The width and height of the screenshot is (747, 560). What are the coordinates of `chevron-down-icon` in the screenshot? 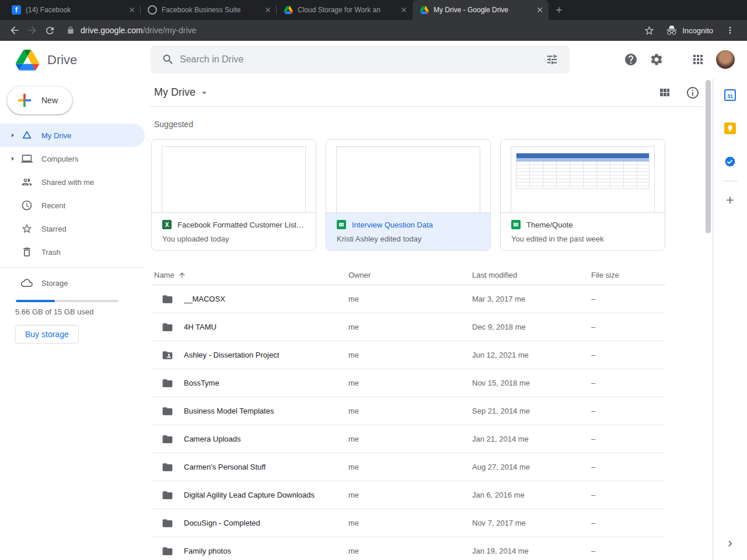 It's located at (204, 93).